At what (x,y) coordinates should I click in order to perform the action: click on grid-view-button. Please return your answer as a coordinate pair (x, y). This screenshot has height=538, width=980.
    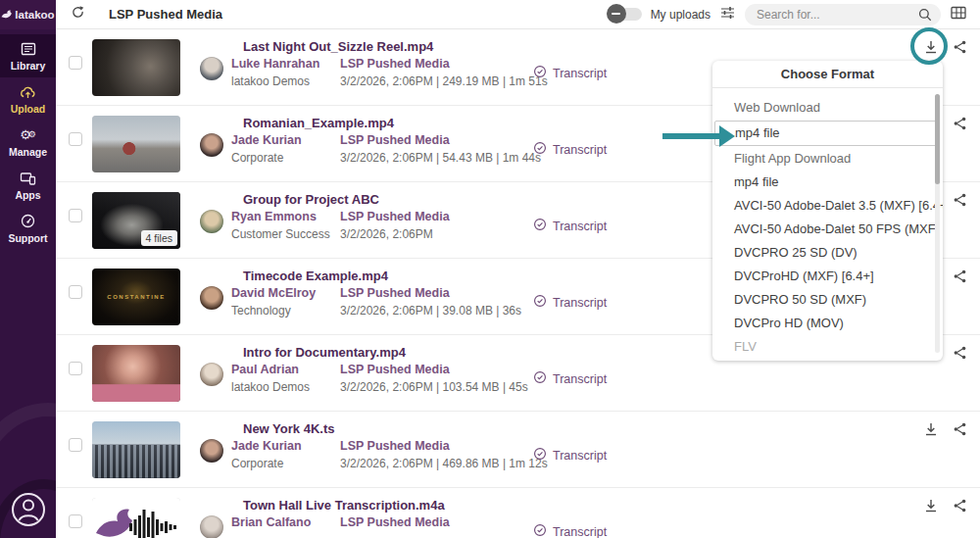
    Looking at the image, I should click on (958, 14).